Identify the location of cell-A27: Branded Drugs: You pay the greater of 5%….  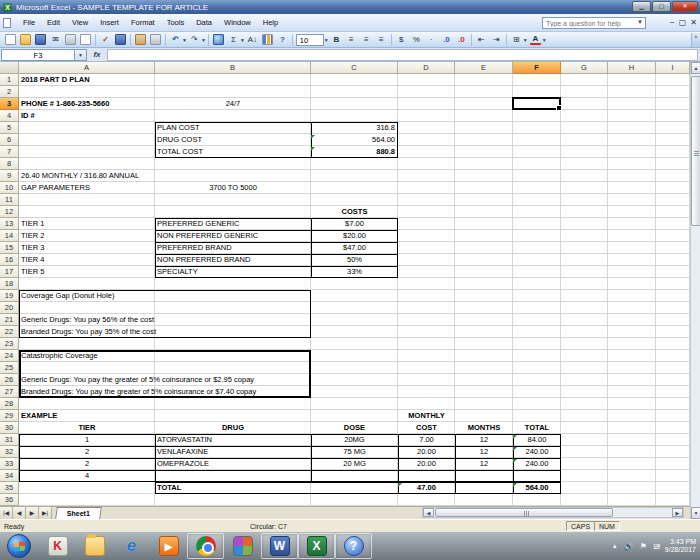
(138, 392).